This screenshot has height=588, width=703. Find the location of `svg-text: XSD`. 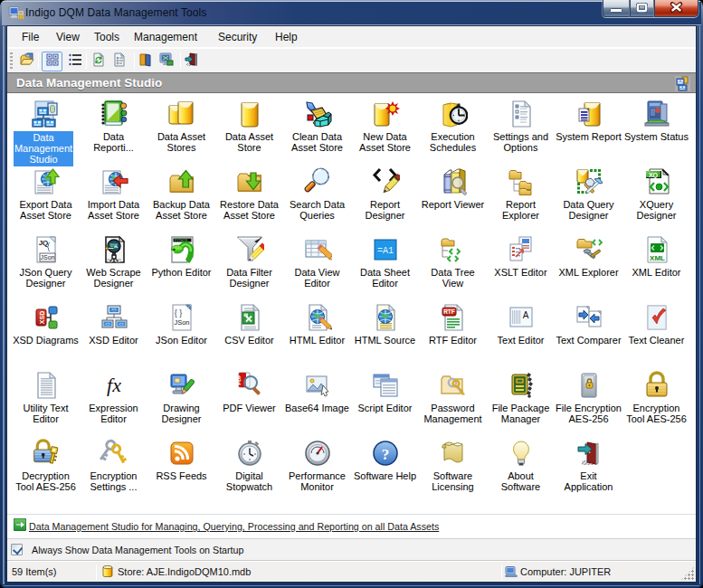

svg-text: XSD is located at coordinates (42, 318).